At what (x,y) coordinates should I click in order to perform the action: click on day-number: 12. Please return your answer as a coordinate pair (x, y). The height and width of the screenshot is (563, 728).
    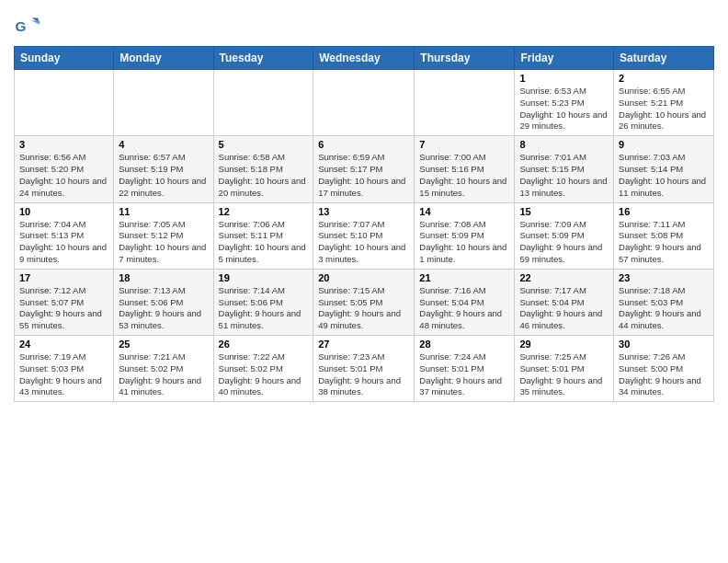
    Looking at the image, I should click on (264, 212).